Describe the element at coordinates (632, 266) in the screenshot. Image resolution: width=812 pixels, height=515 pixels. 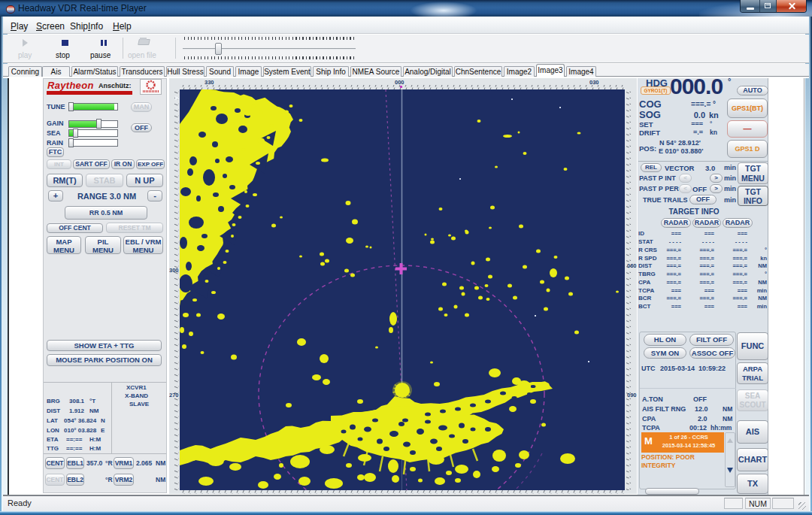
I see `svg-text: 060` at that location.